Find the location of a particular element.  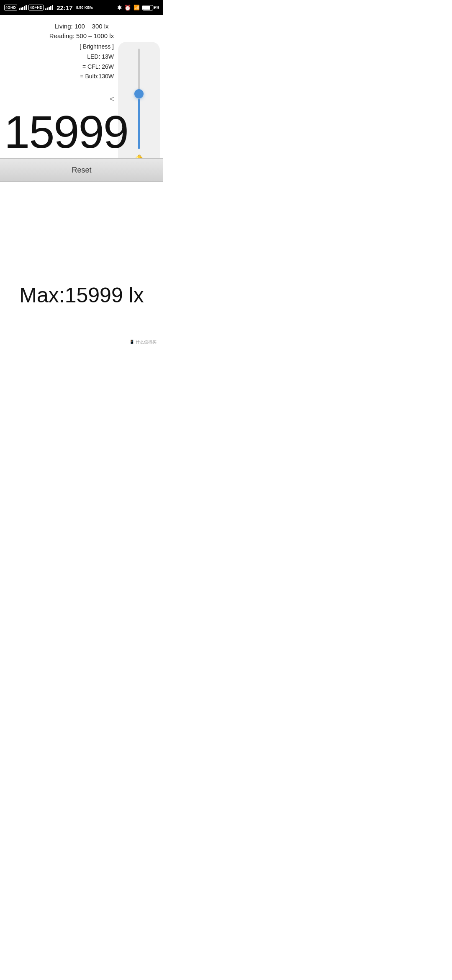

battery-fill is located at coordinates (146, 8).